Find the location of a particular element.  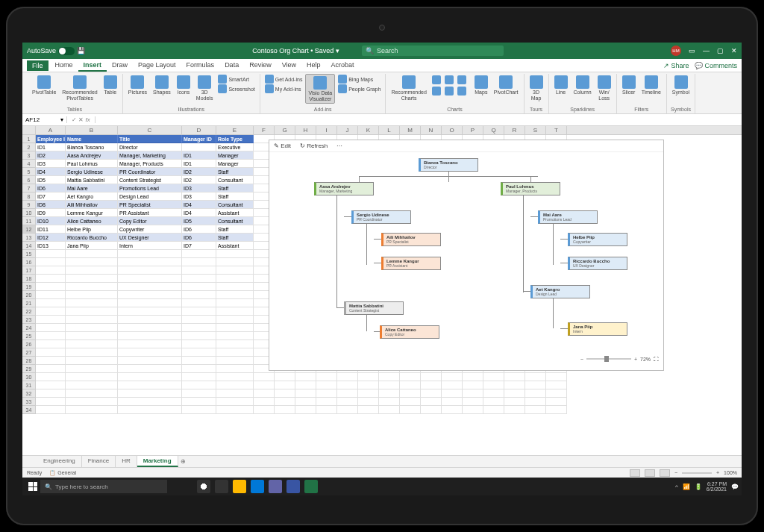

sheet-tab-hr: HR is located at coordinates (127, 461).